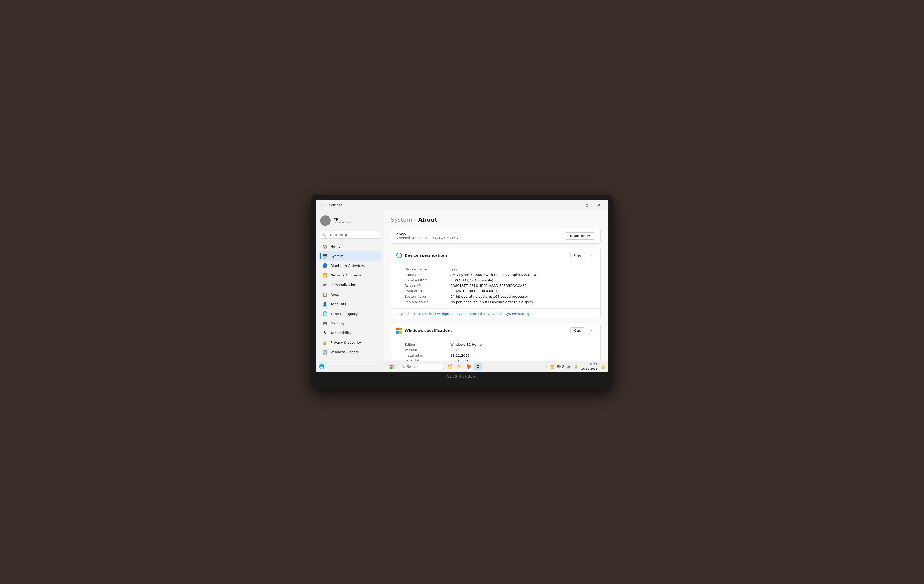  I want to click on search-input, so click(353, 235).